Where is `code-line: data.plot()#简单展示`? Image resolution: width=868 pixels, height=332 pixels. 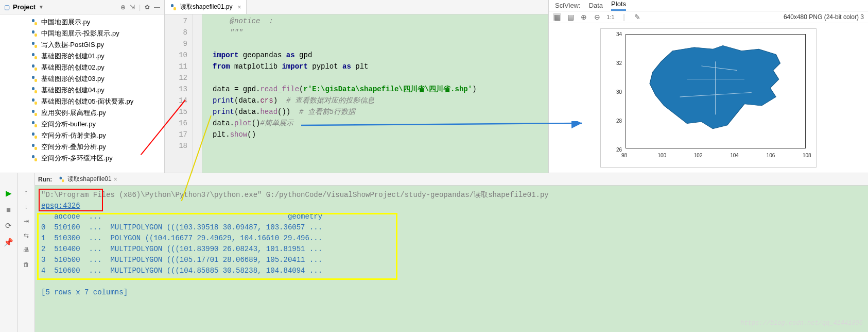 code-line: data.plot()#简单展示 is located at coordinates (380, 123).